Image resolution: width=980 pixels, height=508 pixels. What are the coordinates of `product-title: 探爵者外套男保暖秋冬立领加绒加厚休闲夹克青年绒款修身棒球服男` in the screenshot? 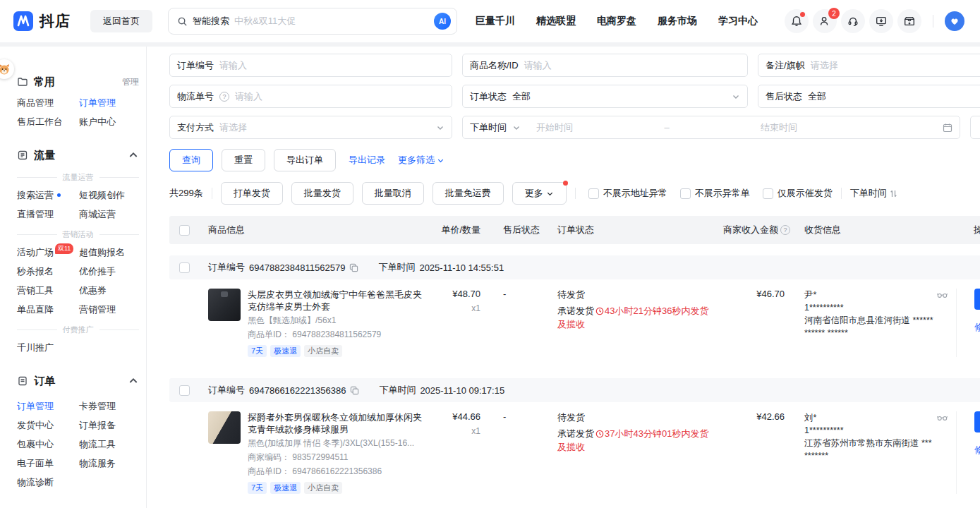 It's located at (335, 423).